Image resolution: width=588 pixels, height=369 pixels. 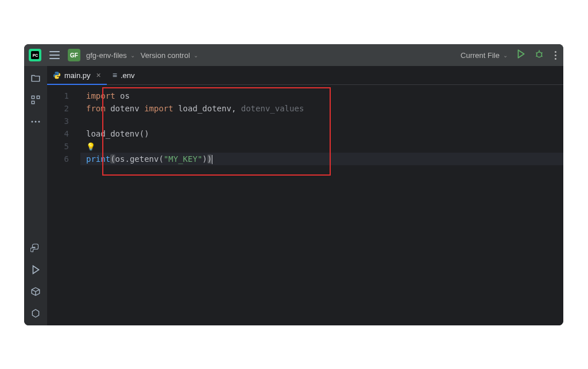 I want to click on more-options-icon, so click(x=556, y=55).